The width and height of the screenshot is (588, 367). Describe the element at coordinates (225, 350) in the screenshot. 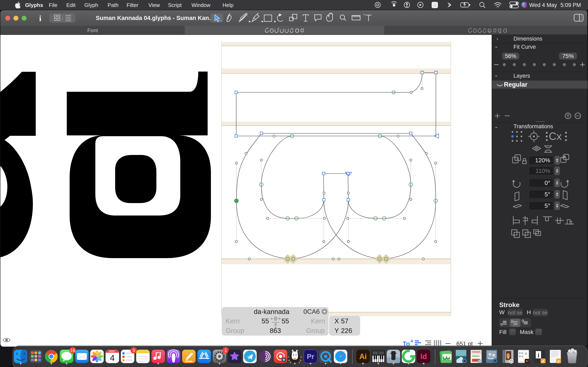

I see `svg-text: 1` at that location.